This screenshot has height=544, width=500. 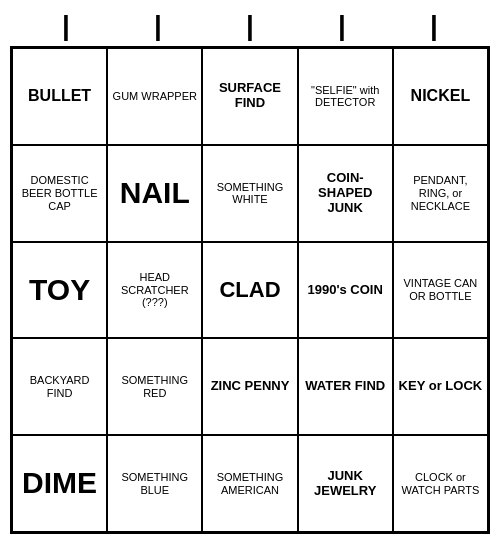 I want to click on header-col-5: |, so click(x=434, y=26).